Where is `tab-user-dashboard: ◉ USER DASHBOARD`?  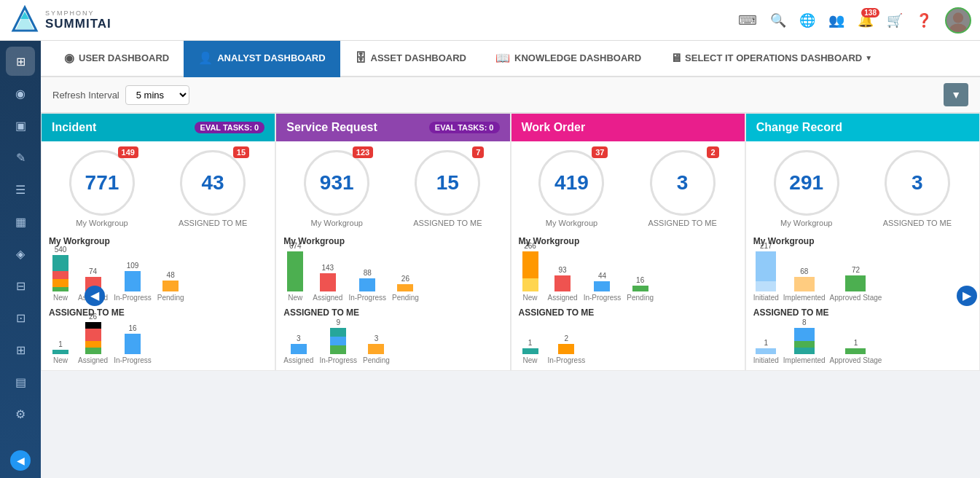
tab-user-dashboard: ◉ USER DASHBOARD is located at coordinates (117, 59).